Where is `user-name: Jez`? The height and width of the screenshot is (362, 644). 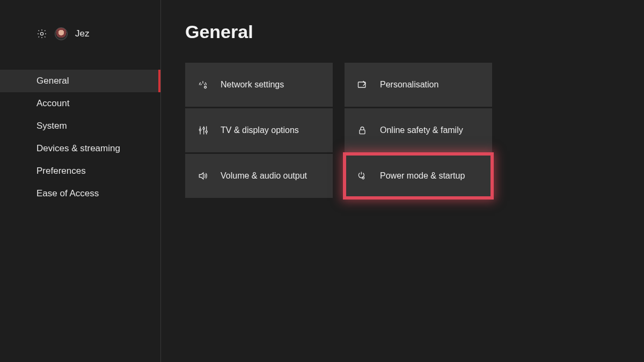 user-name: Jez is located at coordinates (82, 34).